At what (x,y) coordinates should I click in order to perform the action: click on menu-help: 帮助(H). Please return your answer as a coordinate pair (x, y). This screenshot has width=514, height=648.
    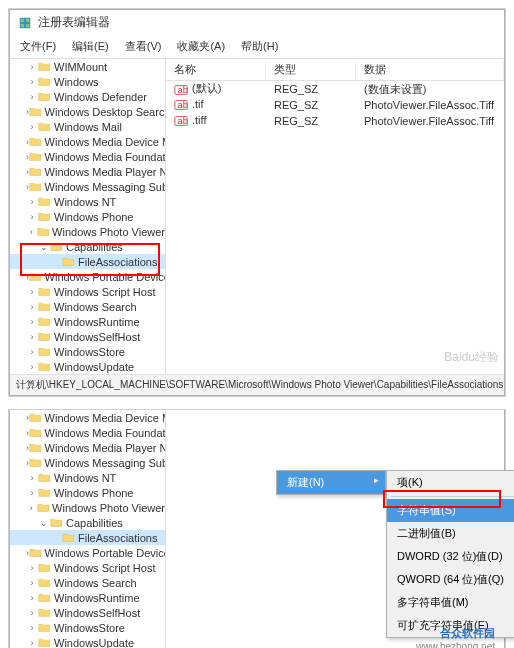
    Looking at the image, I should click on (260, 46).